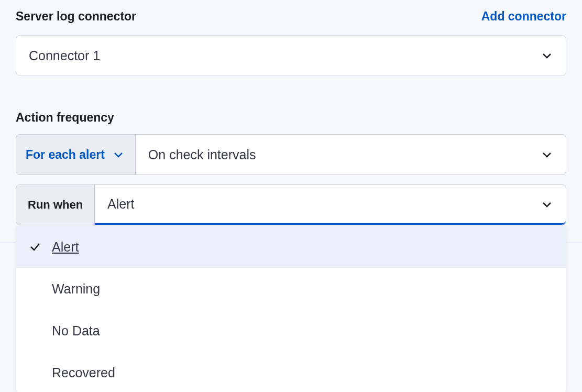 This screenshot has height=392, width=582. What do you see at coordinates (76, 155) in the screenshot?
I see `frequency-scope-select: For each alert` at bounding box center [76, 155].